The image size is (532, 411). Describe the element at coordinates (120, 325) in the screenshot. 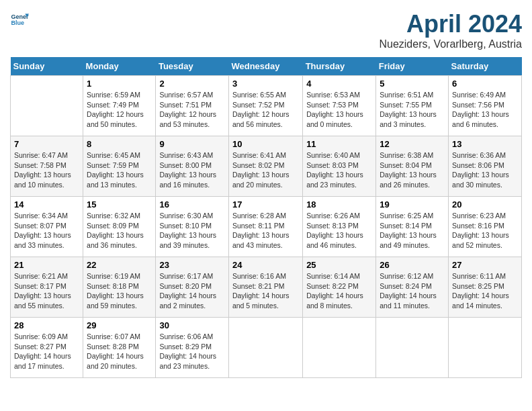

I see `day-number: 29` at that location.